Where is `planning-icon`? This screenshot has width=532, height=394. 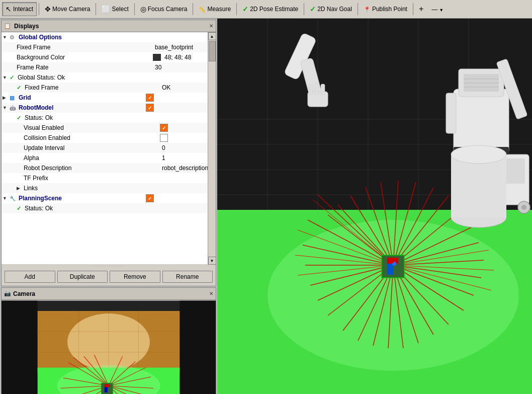 planning-icon is located at coordinates (14, 198).